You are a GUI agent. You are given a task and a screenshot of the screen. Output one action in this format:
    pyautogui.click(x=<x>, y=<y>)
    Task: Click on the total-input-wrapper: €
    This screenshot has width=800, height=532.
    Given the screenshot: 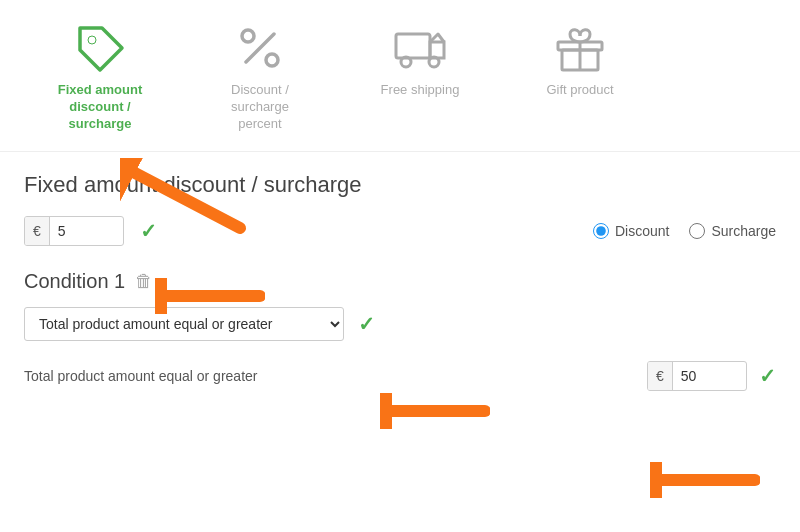 What is the action you would take?
    pyautogui.click(x=697, y=376)
    